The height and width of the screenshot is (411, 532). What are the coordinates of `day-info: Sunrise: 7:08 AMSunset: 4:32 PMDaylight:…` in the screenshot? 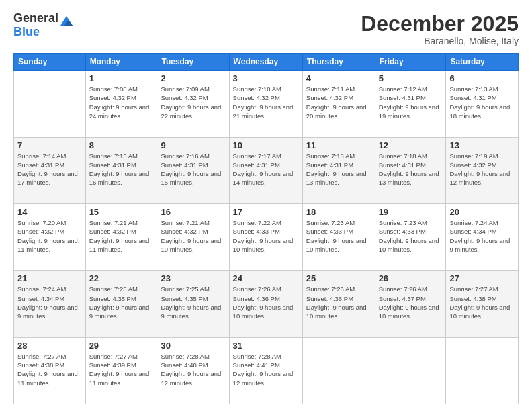 It's located at (122, 102).